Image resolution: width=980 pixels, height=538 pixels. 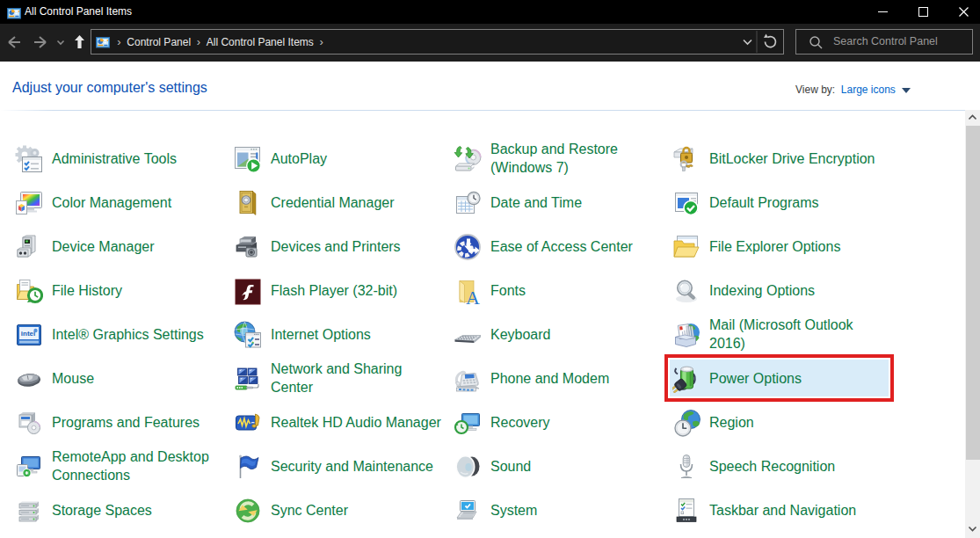 What do you see at coordinates (28, 334) in the screenshot?
I see `svg-text: intel` at bounding box center [28, 334].